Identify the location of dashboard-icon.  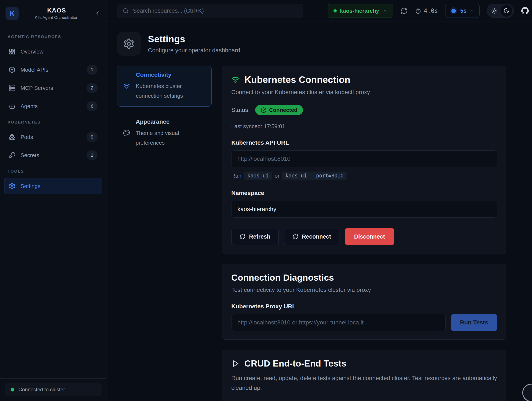
(12, 52).